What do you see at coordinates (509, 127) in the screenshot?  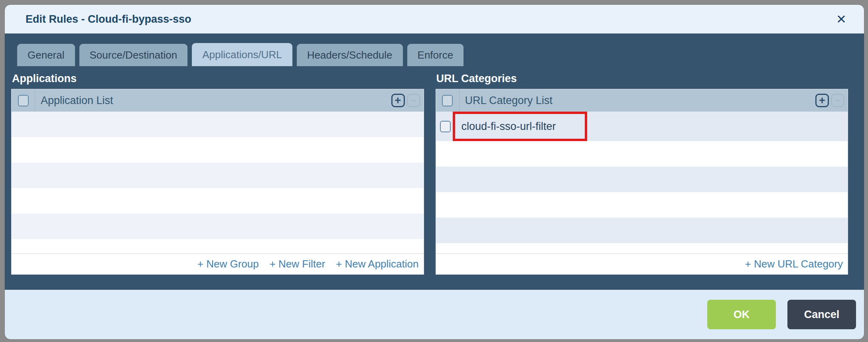 I see `url-category-item-label: cloud-fi-sso-url-filter` at bounding box center [509, 127].